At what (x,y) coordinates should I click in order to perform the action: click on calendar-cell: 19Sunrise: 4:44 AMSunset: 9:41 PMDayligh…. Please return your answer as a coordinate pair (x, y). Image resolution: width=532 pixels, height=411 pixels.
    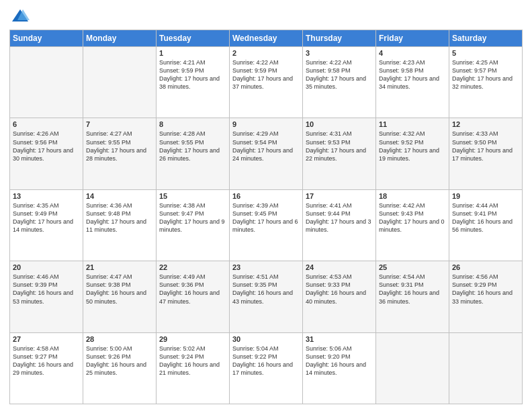
    Looking at the image, I should click on (486, 225).